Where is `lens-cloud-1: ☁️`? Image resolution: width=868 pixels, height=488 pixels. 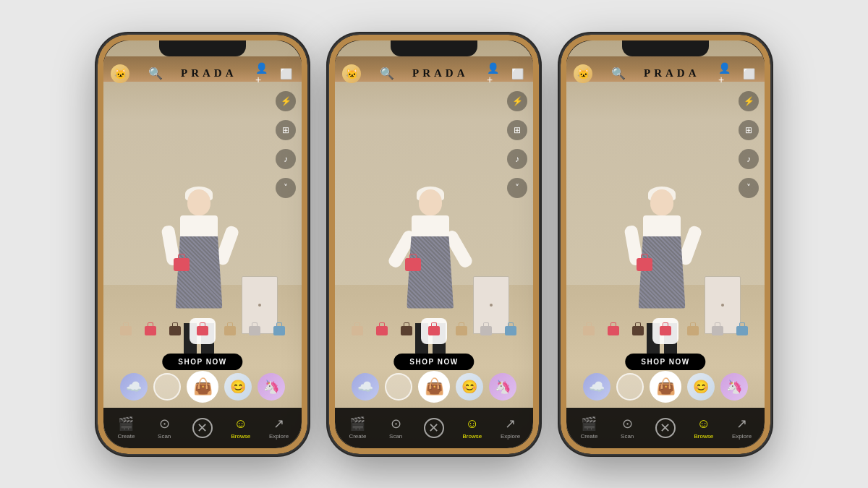
lens-cloud-1: ☁️ is located at coordinates (134, 387).